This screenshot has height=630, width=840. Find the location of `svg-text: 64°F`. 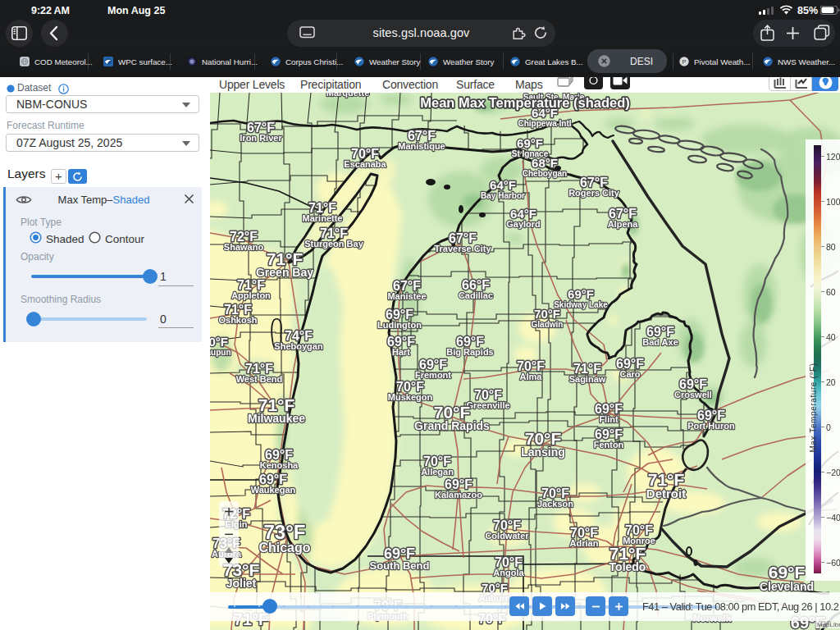

svg-text: 64°F is located at coordinates (503, 185).